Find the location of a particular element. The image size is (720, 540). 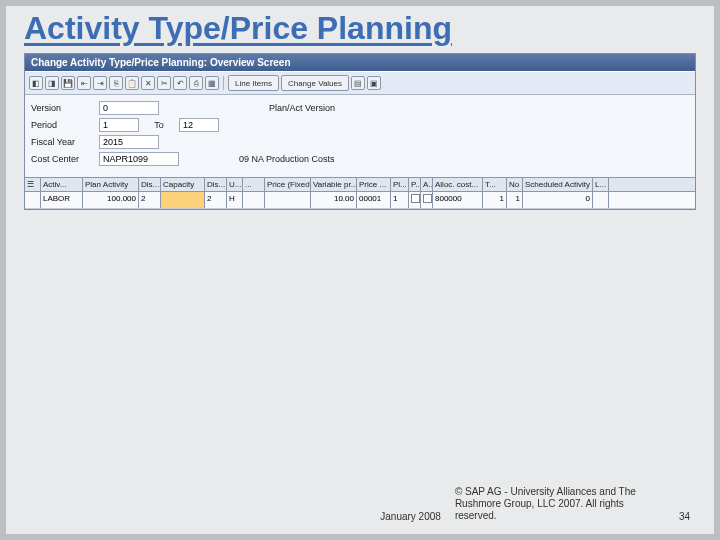

next-icon: ⇥ is located at coordinates (100, 83).